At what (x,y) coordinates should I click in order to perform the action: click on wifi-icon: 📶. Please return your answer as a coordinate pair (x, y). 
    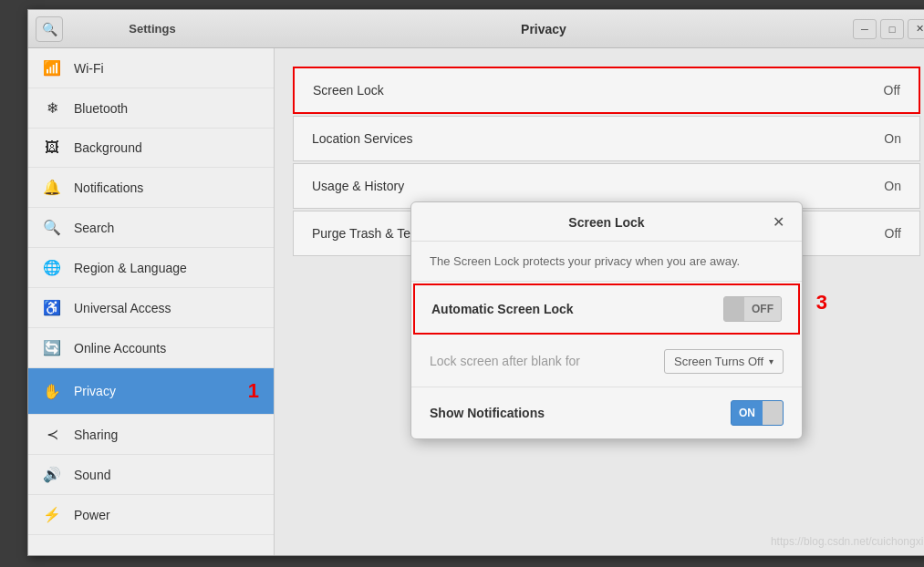
    Looking at the image, I should click on (52, 67).